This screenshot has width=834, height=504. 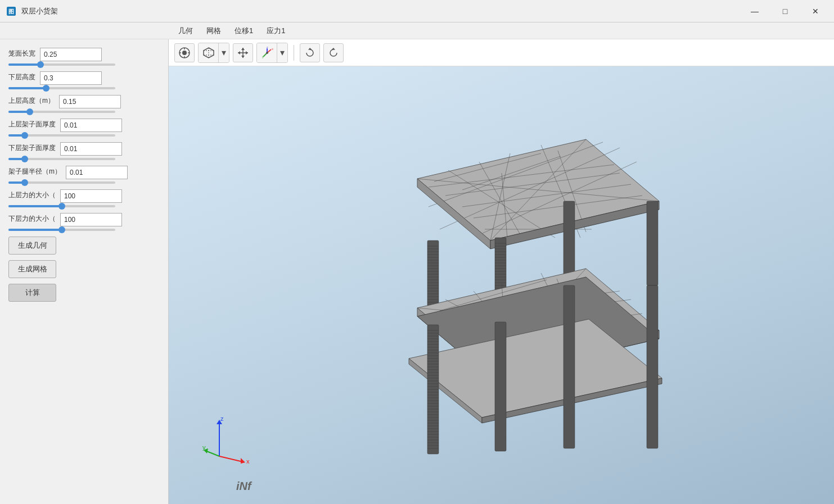 What do you see at coordinates (785, 11) in the screenshot?
I see `window-controls: — □ ✕` at bounding box center [785, 11].